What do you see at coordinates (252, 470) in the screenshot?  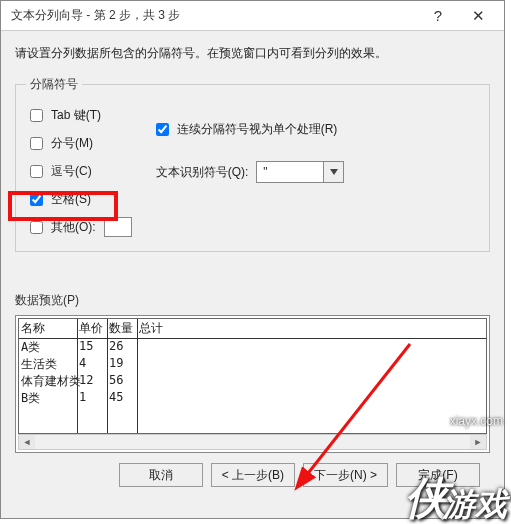 I see `button-row: 取消 < 上一步(B) 下一步(N) > 完成(F)` at bounding box center [252, 470].